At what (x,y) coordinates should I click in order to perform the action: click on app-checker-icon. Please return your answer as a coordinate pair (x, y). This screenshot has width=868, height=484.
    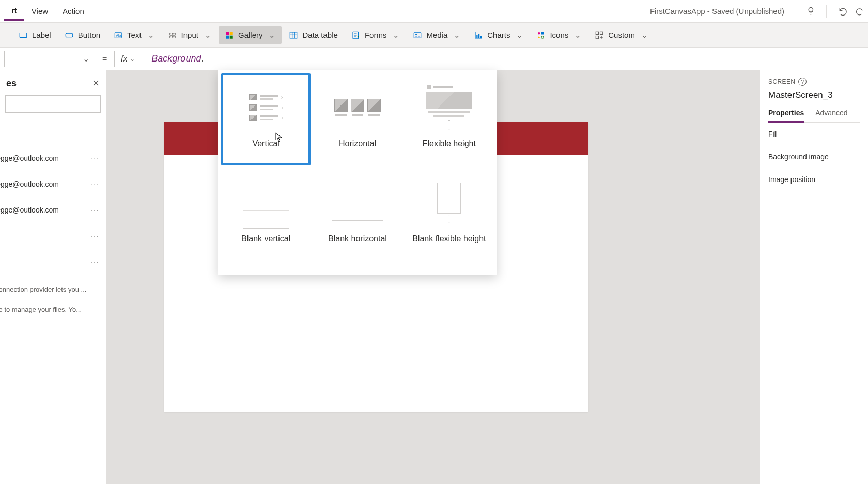
    Looking at the image, I should click on (812, 11).